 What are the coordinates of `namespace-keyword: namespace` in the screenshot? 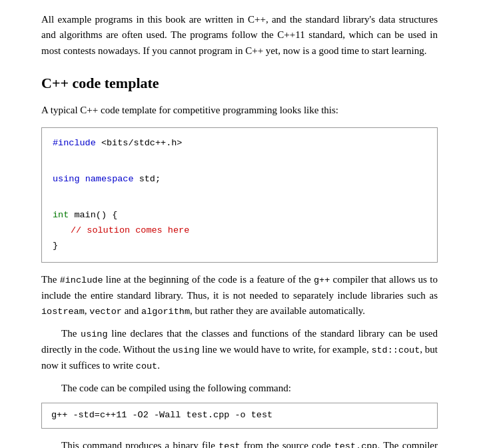 It's located at (109, 179).